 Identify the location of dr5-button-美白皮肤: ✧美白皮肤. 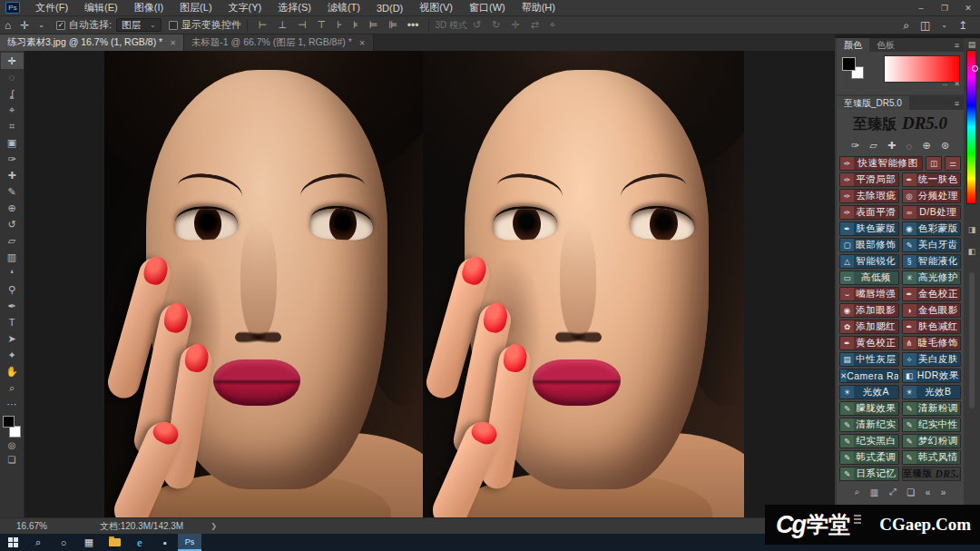
(932, 359).